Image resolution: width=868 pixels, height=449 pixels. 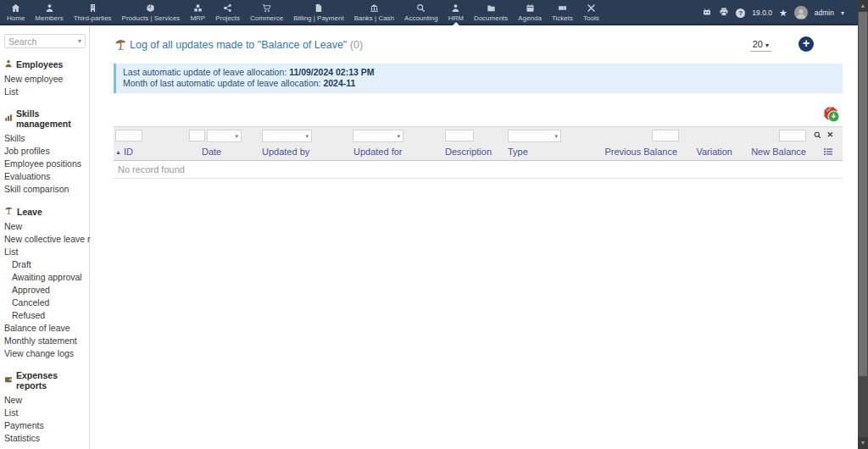 I want to click on sidebar-item-monthly-statement: Monthly statement, so click(x=45, y=341).